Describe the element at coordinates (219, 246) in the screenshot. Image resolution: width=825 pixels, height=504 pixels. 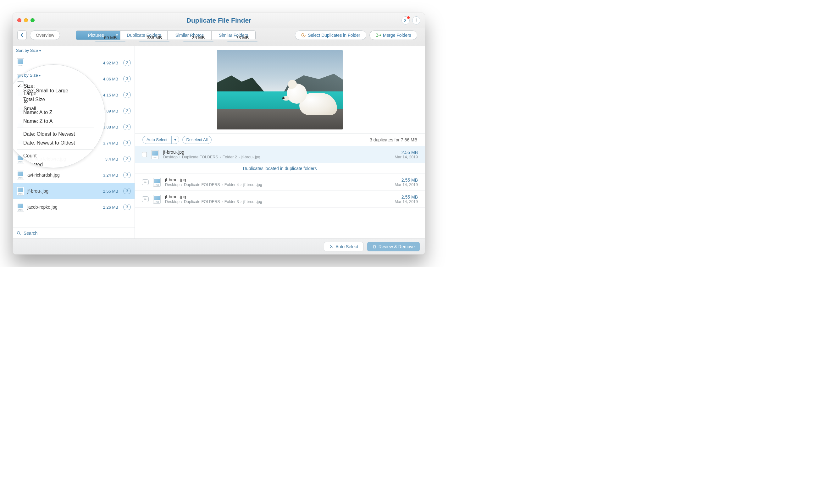
I see `footer: Auto Select Review & Remove` at that location.